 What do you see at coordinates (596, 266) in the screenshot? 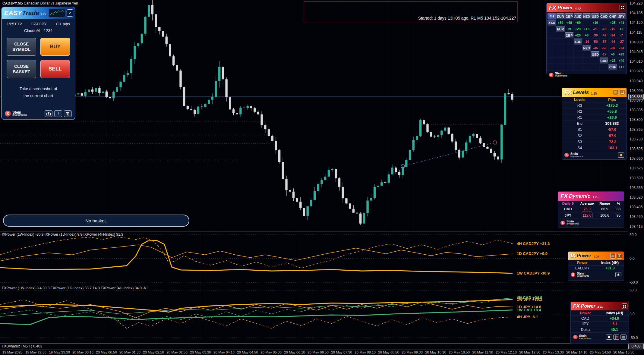
I see `ixpower-panel: IXPower 1.25 Power Index (4H) CADJPY+31.…` at bounding box center [596, 266].